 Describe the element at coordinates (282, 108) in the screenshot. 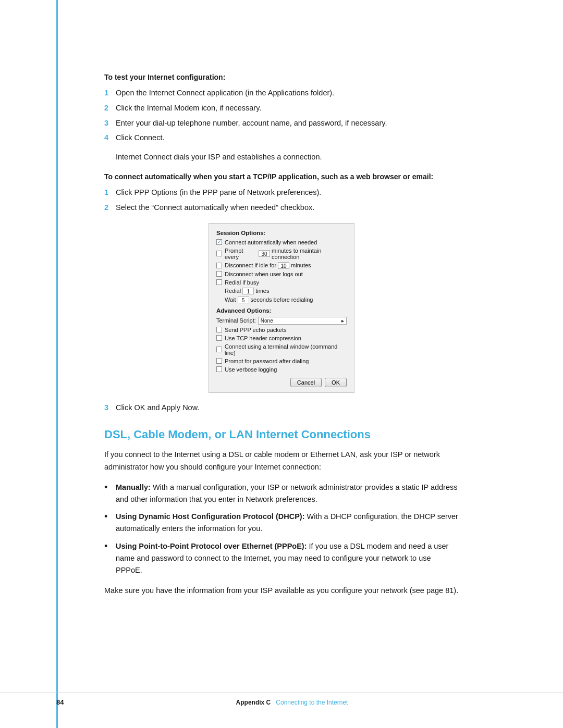

I see `step-2: 2 Click the Internal Modem icon, if nece…` at that location.